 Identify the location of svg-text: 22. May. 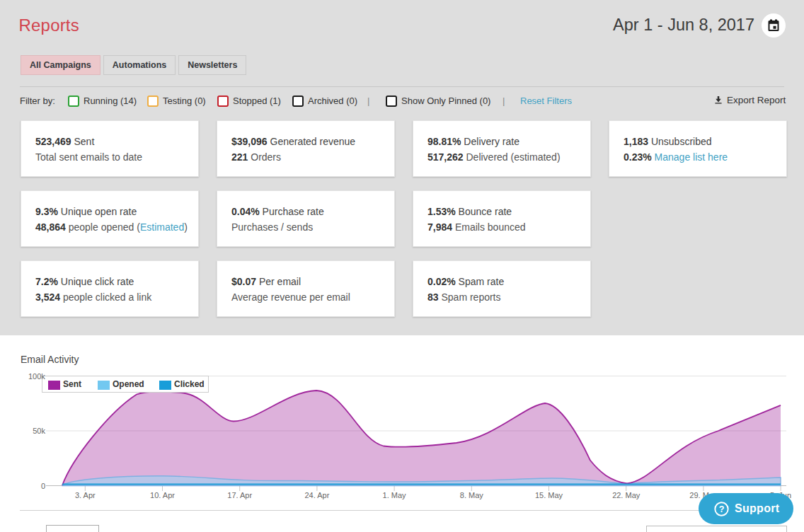
(626, 495).